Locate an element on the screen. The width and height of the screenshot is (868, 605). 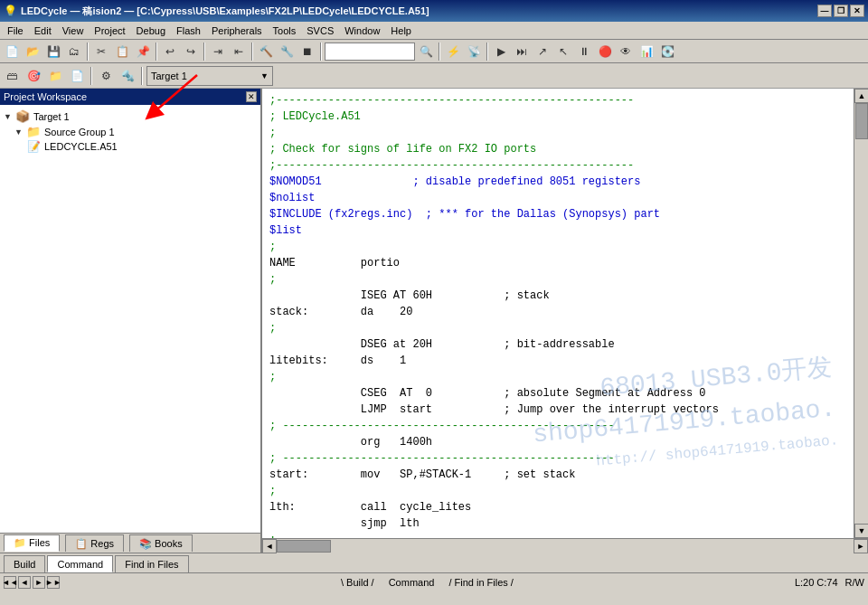
target-options-btn: 🔩 is located at coordinates (127, 76).